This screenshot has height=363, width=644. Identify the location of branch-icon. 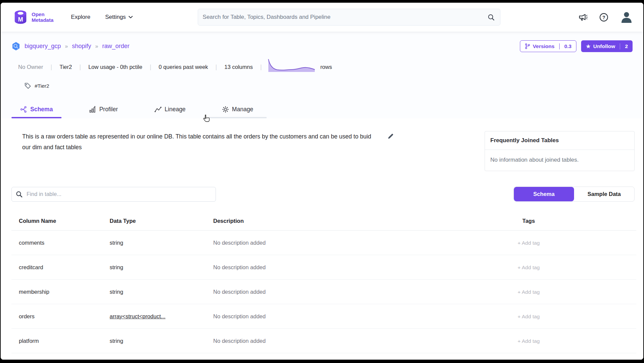
(527, 46).